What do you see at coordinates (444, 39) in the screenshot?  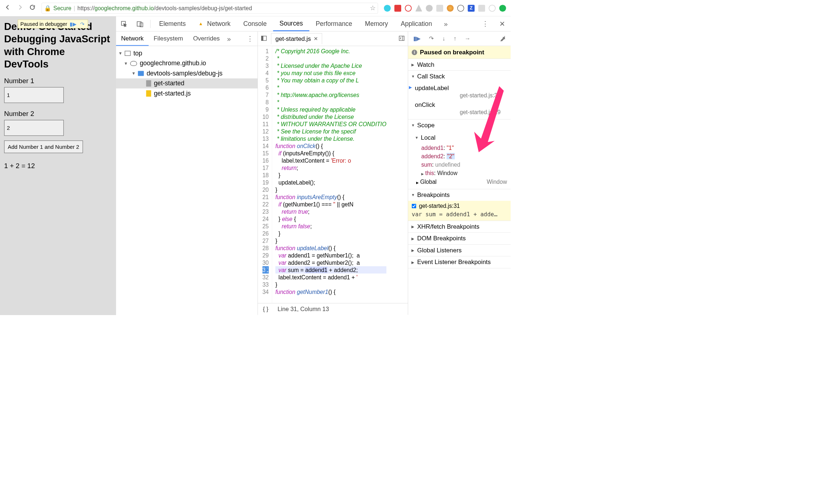 I see `step-into-icon: ↓` at bounding box center [444, 39].